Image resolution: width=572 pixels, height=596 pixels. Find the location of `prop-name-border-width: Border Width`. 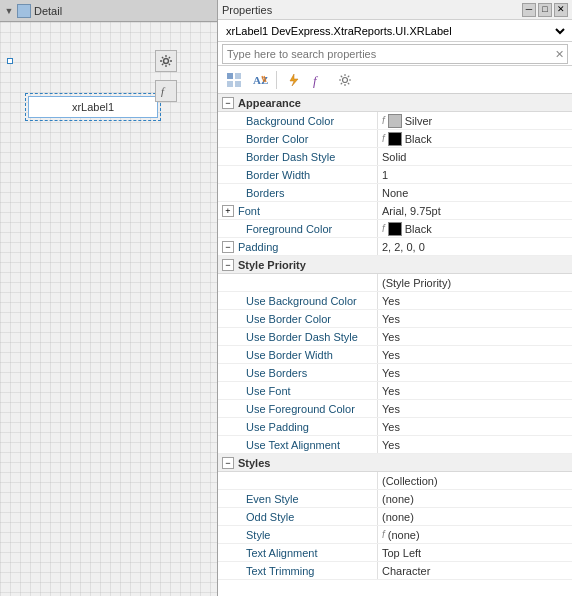

prop-name-border-width: Border Width is located at coordinates (298, 174).